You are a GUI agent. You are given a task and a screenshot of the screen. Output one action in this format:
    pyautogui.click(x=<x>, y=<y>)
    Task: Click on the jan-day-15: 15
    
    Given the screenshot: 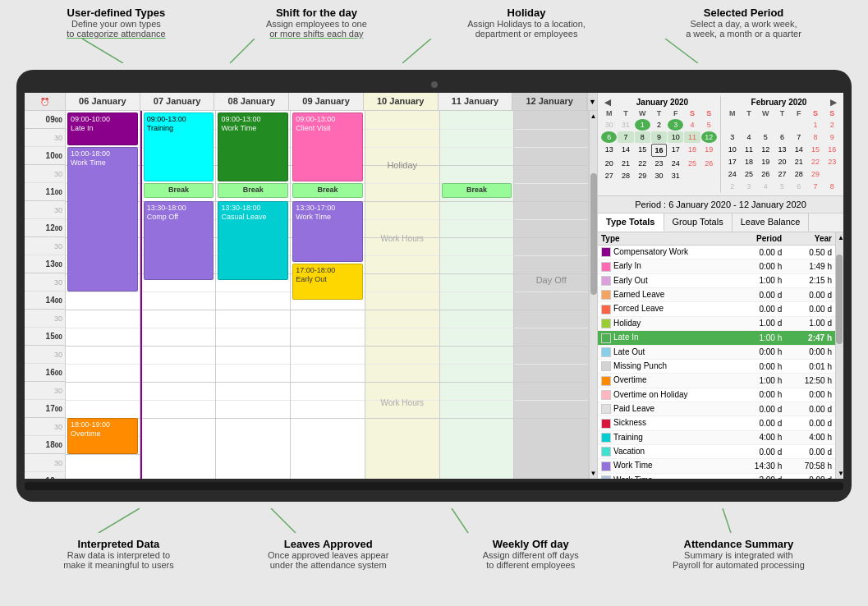 What is the action you would take?
    pyautogui.click(x=642, y=150)
    